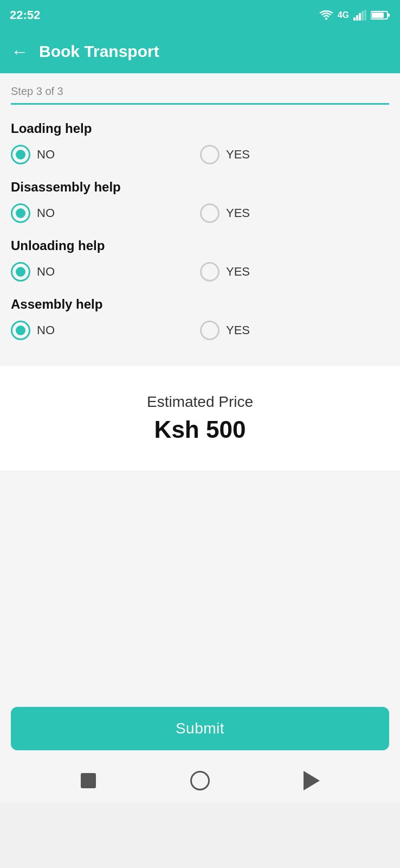 This screenshot has width=400, height=868. I want to click on disassembly-help-yes-radio, so click(210, 213).